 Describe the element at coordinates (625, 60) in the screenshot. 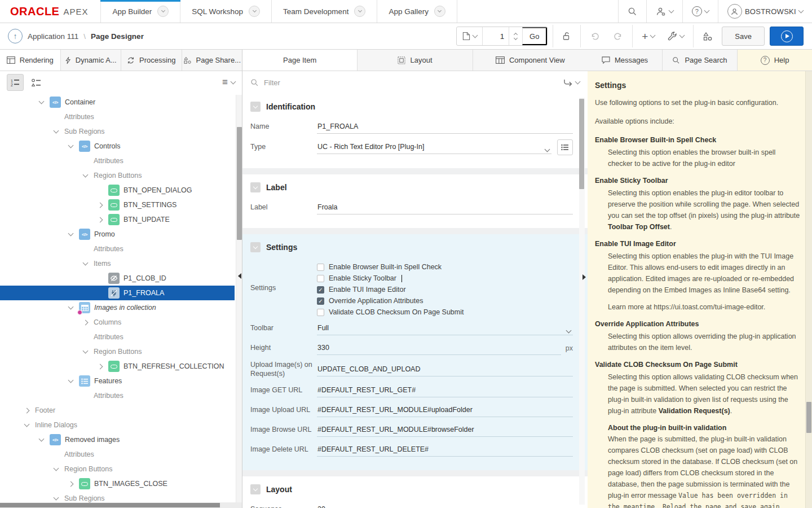

I see `tab-messages: Messages` at that location.